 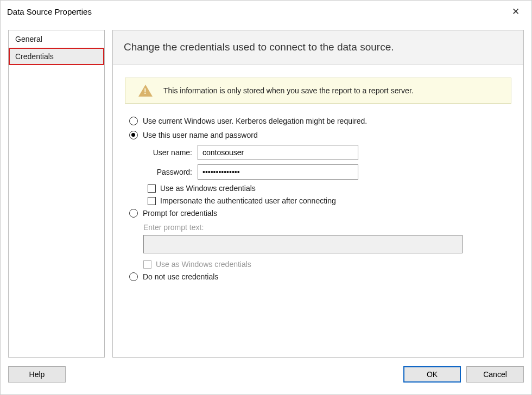 What do you see at coordinates (278, 172) in the screenshot?
I see `password-input` at bounding box center [278, 172].